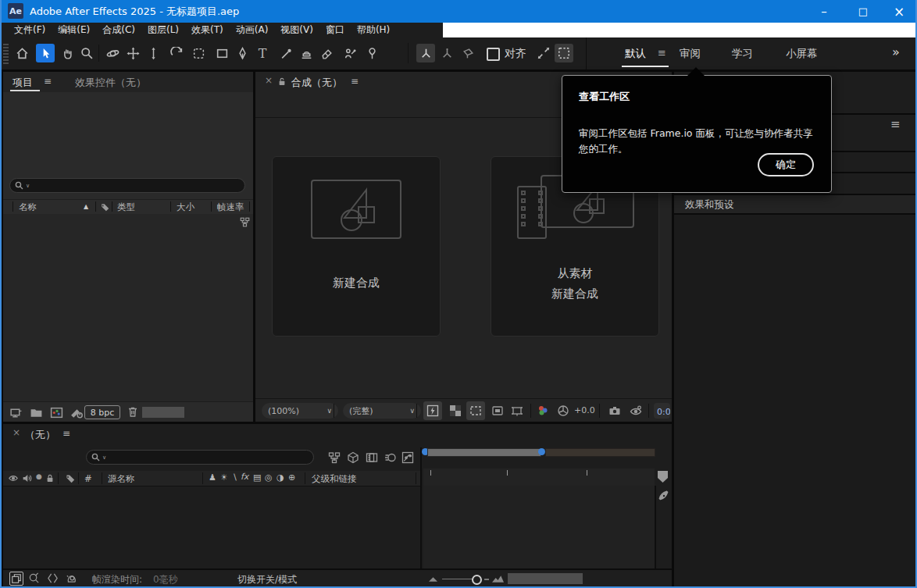  Describe the element at coordinates (153, 53) in the screenshot. I see `dolly-camera-tool` at that location.